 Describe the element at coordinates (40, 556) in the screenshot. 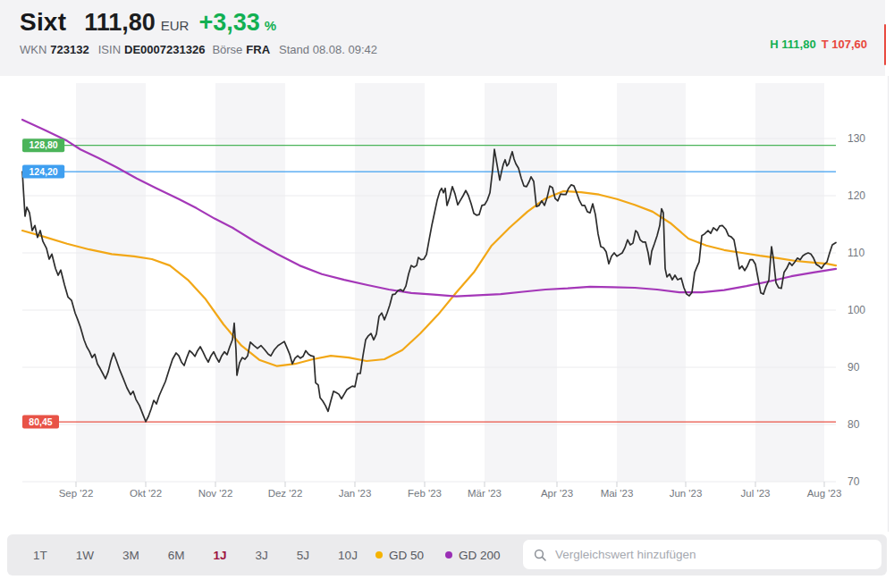

I see `range-button-1T: 1T` at that location.